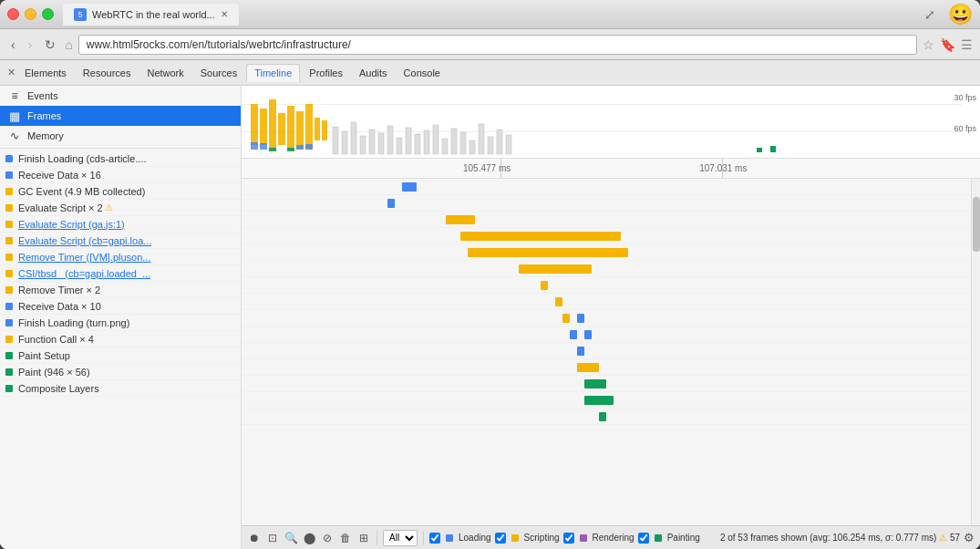  I want to click on title-bar: 5 WebRTC in the real world... ✕ ⤢ 😀, so click(490, 15).